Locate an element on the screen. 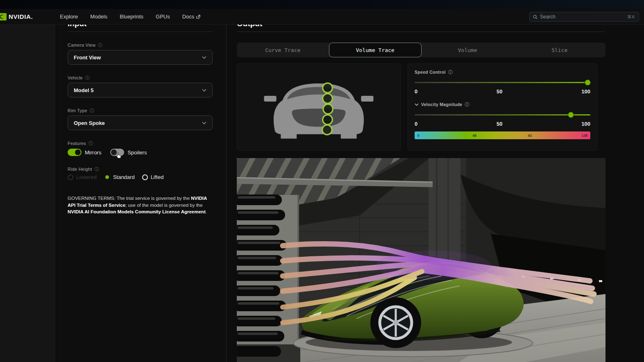  camera-view-value: Front View is located at coordinates (87, 57).